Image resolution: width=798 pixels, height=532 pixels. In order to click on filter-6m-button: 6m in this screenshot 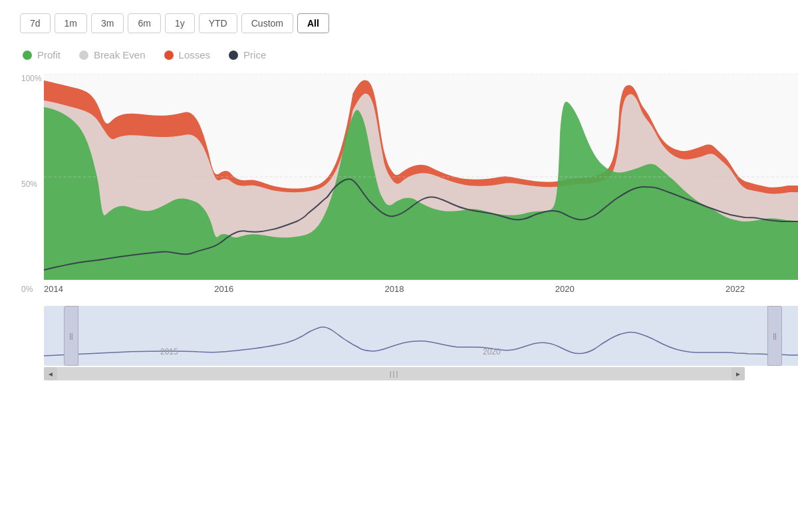, I will do `click(144, 23)`.